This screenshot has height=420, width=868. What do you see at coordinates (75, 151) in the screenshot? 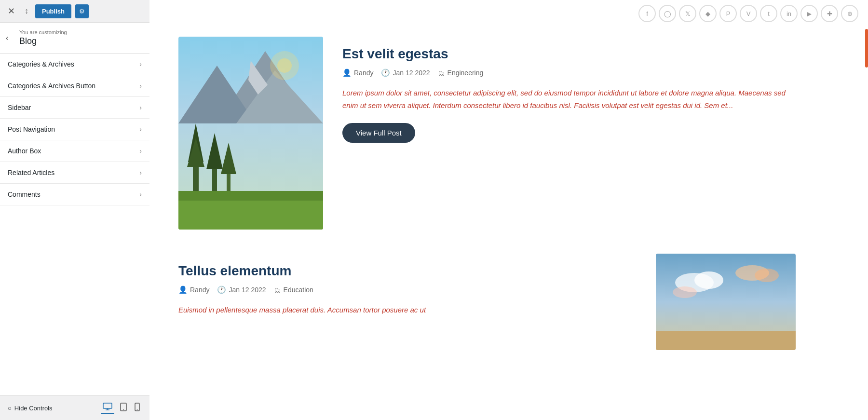
I see `sidebar-item-author-box: Author Box ›` at bounding box center [75, 151].